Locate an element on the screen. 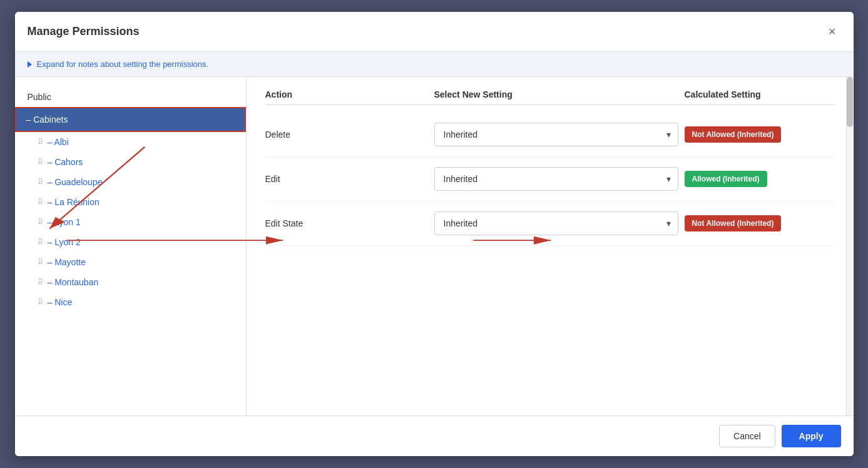 Image resolution: width=868 pixels, height=468 pixels. header-calculated-setting: Calculated Setting is located at coordinates (760, 94).